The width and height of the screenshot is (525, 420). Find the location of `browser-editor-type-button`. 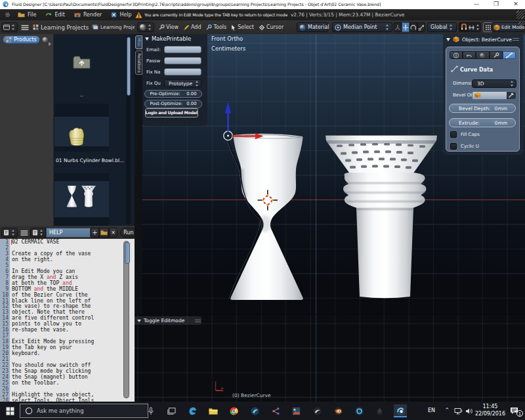

browser-editor-type-button is located at coordinates (9, 28).